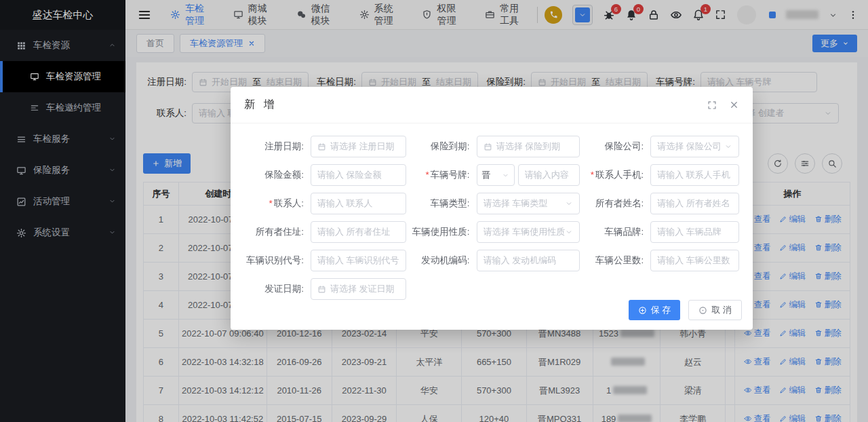 The image size is (868, 422). Describe the element at coordinates (661, 310) in the screenshot. I see `save-button-label: 保 存` at that location.